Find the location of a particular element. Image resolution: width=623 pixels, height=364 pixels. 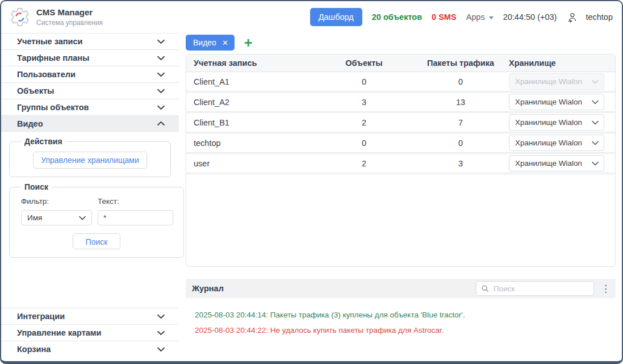

actions-panel: Действия Управление хранилищами is located at coordinates (90, 157).